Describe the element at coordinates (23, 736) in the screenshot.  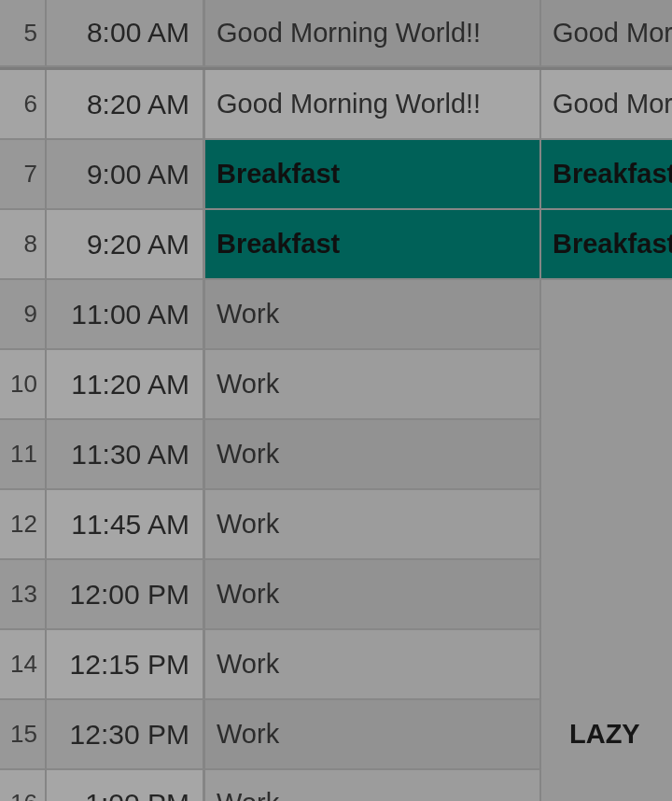
I see `row-index: 15` at that location.